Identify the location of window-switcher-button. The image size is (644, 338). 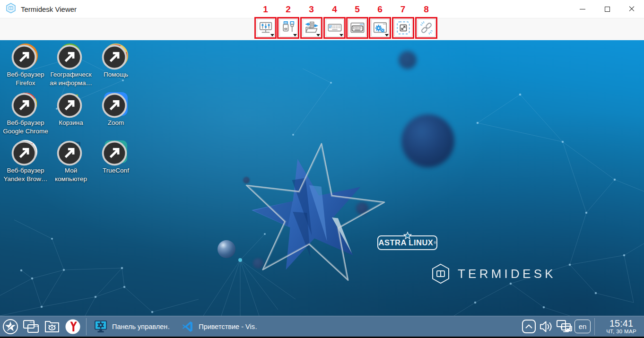
(31, 327).